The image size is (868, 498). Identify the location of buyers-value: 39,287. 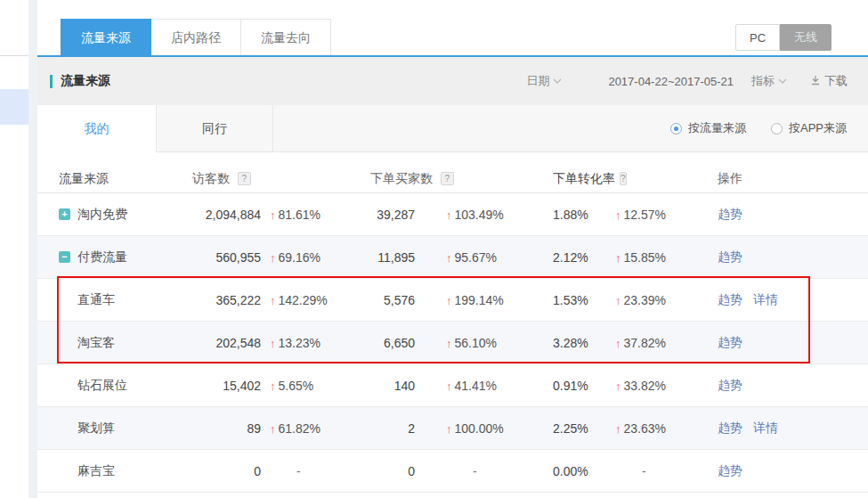
(393, 215).